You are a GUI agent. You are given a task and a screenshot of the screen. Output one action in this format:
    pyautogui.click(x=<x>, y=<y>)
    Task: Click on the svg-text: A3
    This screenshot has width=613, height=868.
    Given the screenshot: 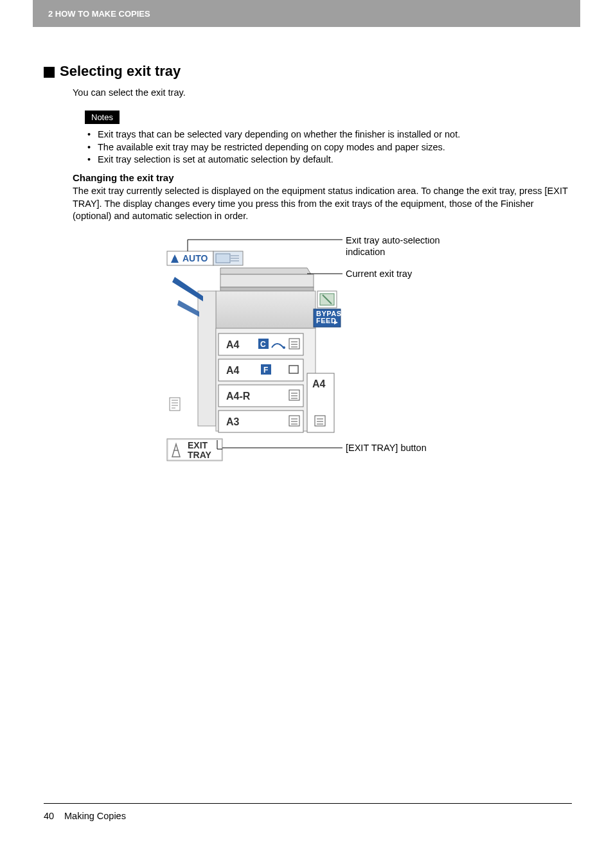 What is the action you would take?
    pyautogui.click(x=233, y=421)
    